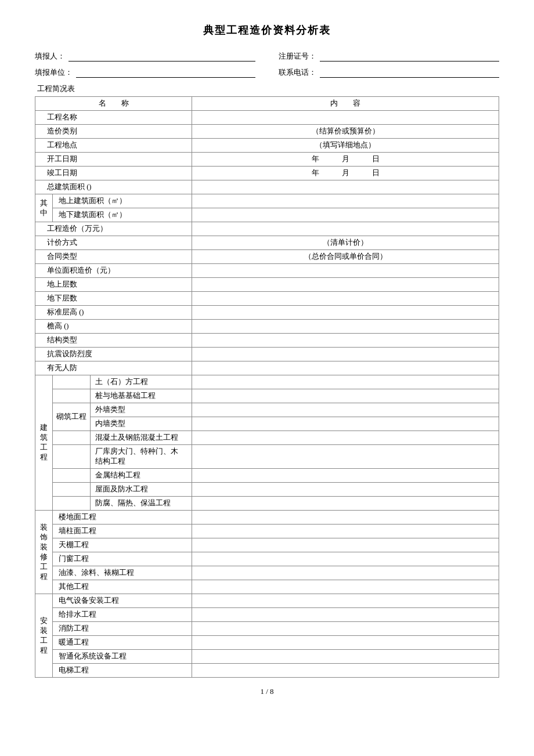 This screenshot has width=534, height=756. What do you see at coordinates (53, 73) in the screenshot?
I see `unit-label: 填报单位：` at bounding box center [53, 73].